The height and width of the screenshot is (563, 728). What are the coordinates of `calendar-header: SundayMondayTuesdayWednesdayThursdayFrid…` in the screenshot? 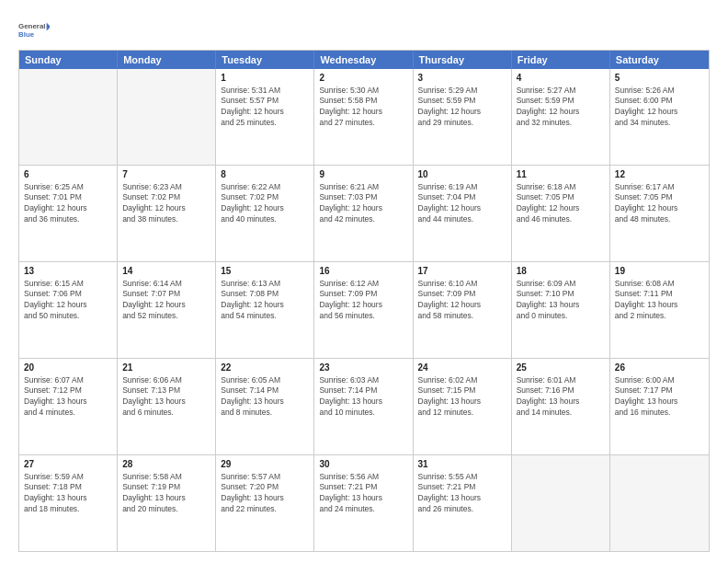 It's located at (364, 60).